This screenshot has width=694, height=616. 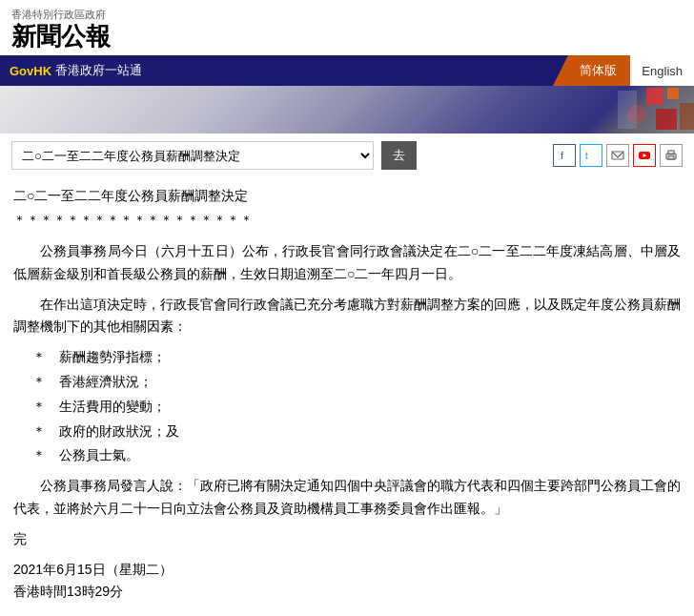 I want to click on svg-text: t, so click(x=587, y=156).